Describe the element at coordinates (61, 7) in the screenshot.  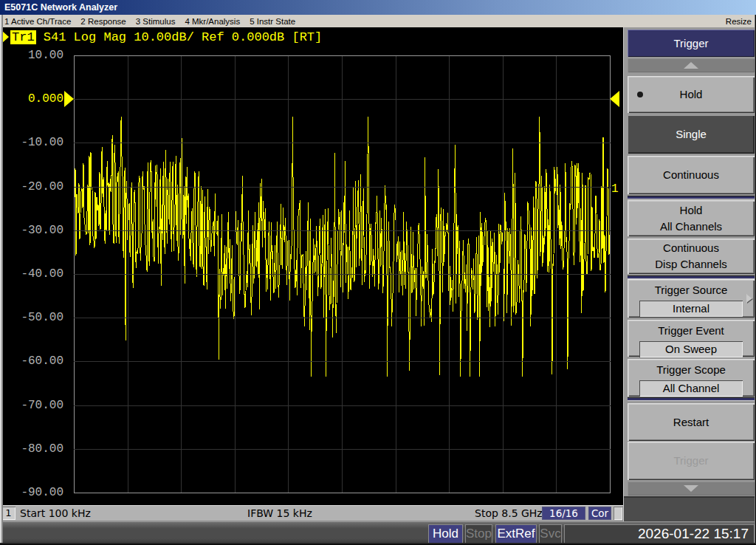
I see `window-title: E5071C Network Analyzer` at that location.